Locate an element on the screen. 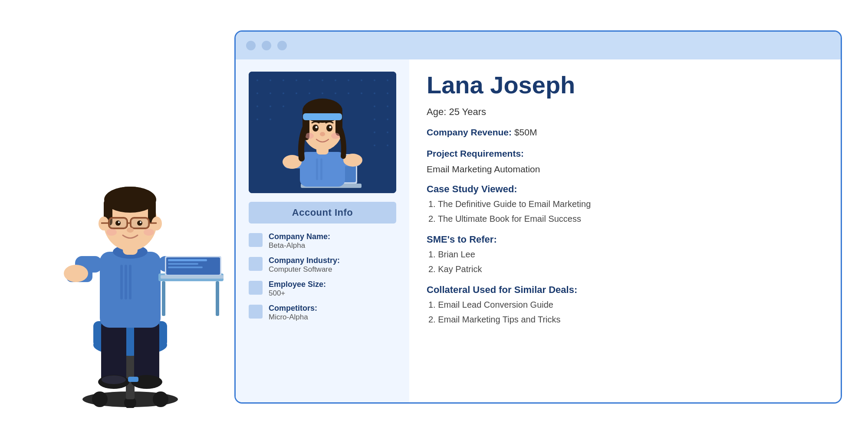 This screenshot has height=434, width=868. company-name-item: Company Name: Beta-Alpha is located at coordinates (322, 241).